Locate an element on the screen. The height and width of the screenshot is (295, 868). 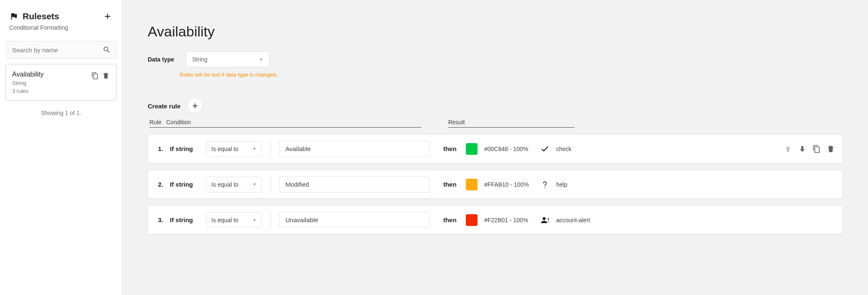
header-result: Result is located at coordinates (511, 123).